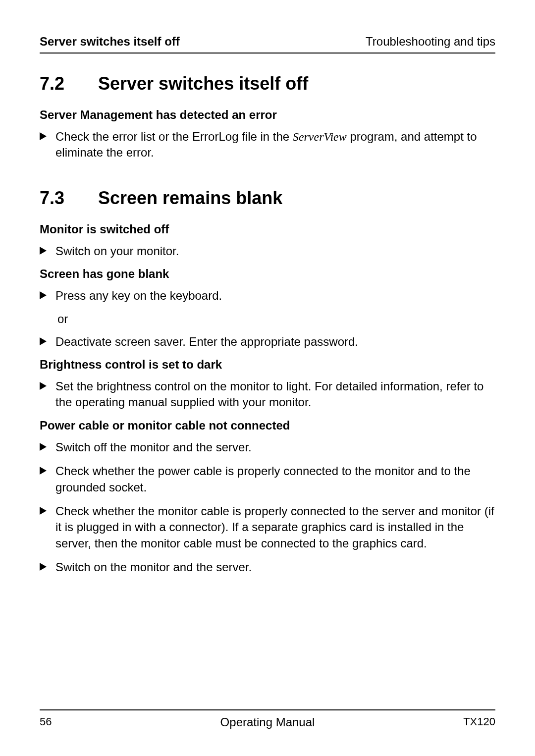 This screenshot has width=535, height=756. Describe the element at coordinates (268, 342) in the screenshot. I see `list-item: Deactivate screen saver. Enter the appro…` at that location.